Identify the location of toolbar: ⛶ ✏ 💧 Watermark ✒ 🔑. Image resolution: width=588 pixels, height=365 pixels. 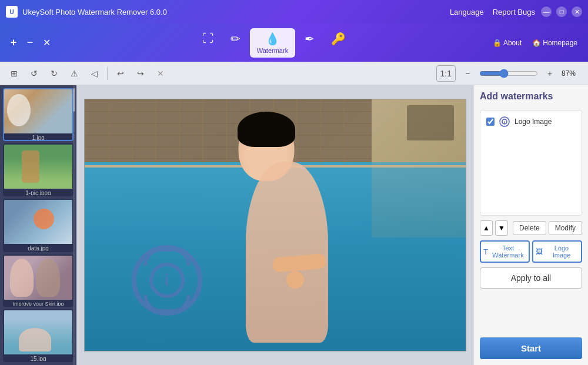
(274, 43).